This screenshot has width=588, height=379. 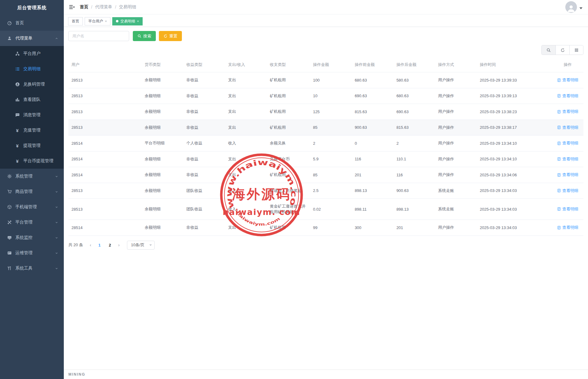 What do you see at coordinates (372, 175) in the screenshot?
I see `table-cell: 201` at bounding box center [372, 175].